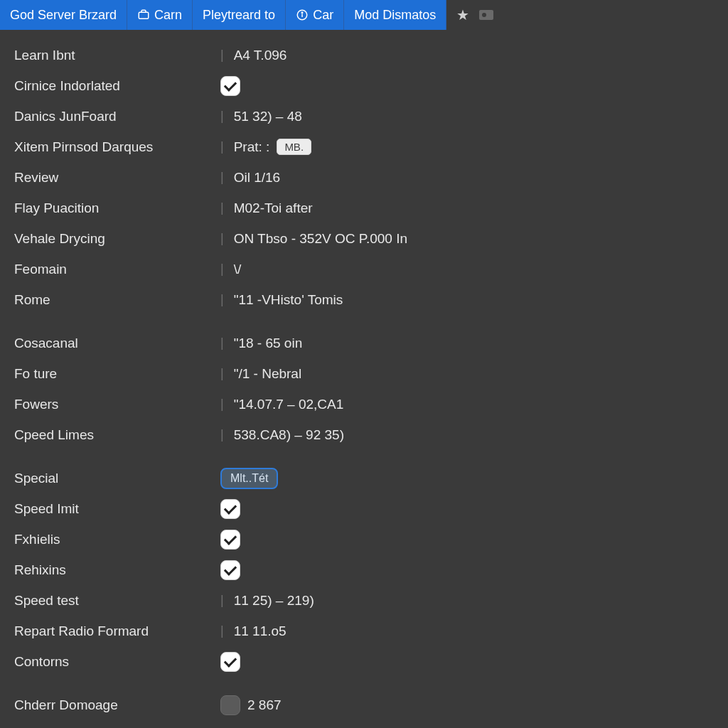 The height and width of the screenshot is (728, 728). I want to click on value-text: 11 11.o5, so click(260, 631).